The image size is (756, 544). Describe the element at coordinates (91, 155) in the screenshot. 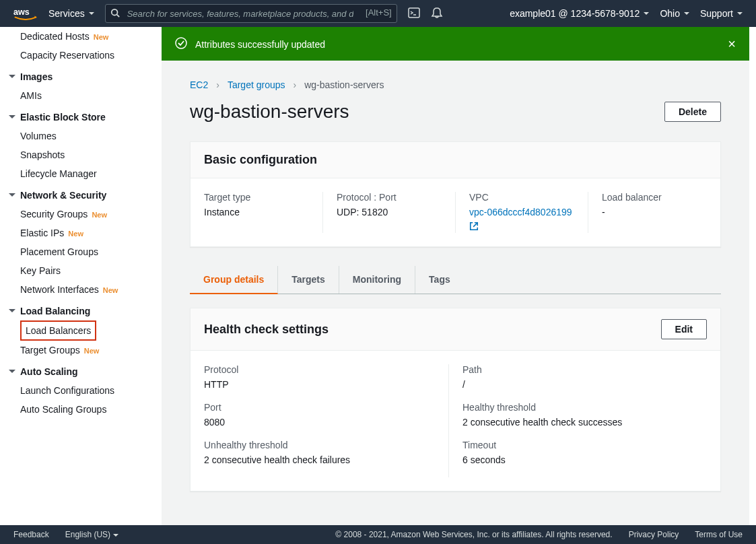

I see `sidebar-item-snapshots: Snapshots` at that location.